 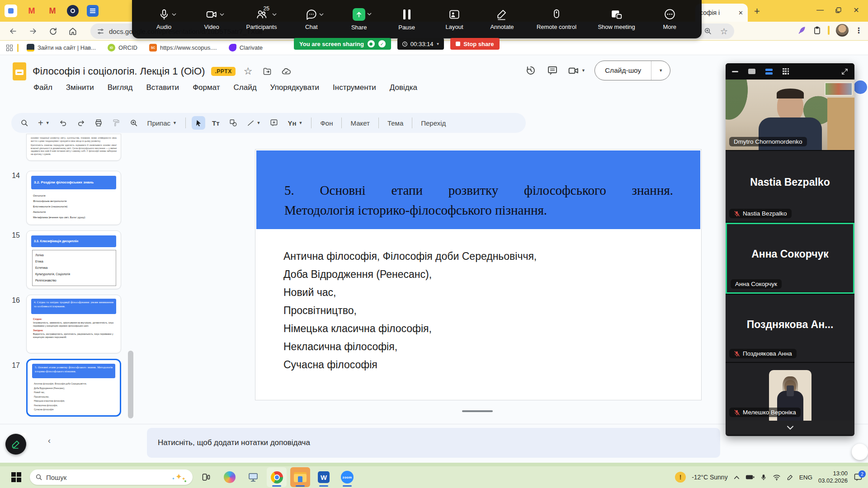 What do you see at coordinates (741, 13) in the screenshot?
I see `tab-close-icon: ✕` at bounding box center [741, 13].